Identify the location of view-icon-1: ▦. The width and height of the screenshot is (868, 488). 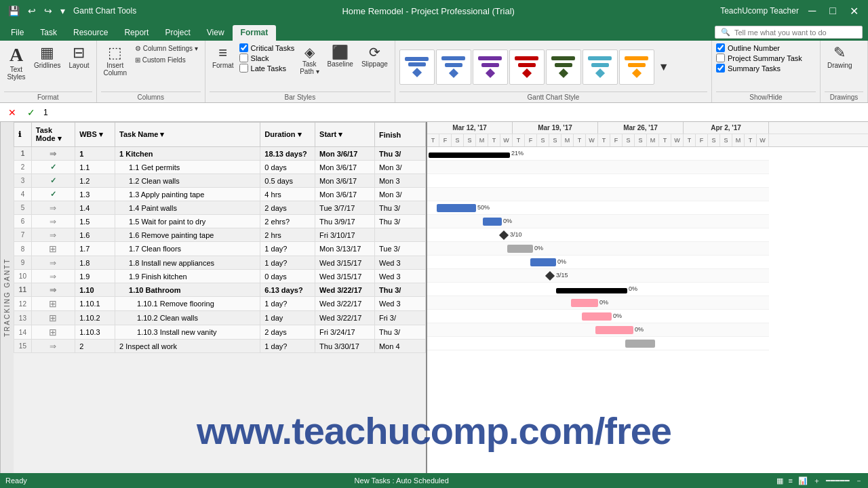
(780, 481).